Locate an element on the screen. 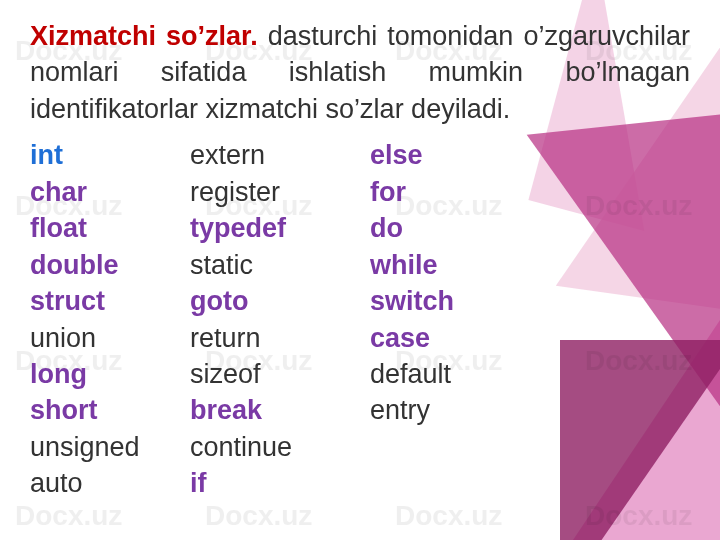 The width and height of the screenshot is (720, 540). keyword-cell: typedef is located at coordinates (280, 228).